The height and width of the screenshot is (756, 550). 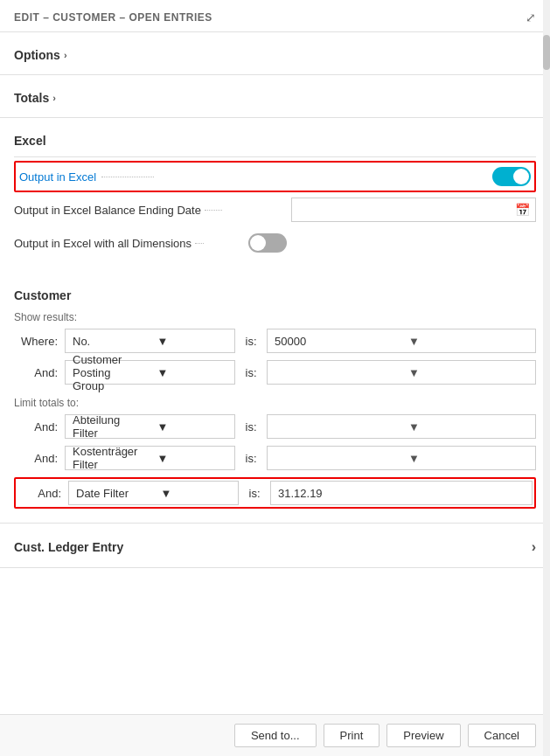 I want to click on calendar-icon: 📅, so click(x=523, y=210).